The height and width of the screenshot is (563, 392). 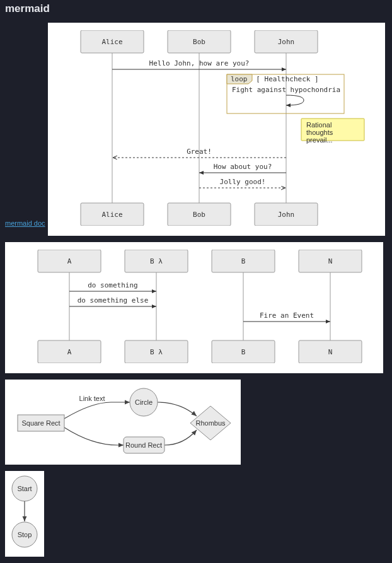 What do you see at coordinates (40, 423) in the screenshot?
I see `node-label: Square Rect` at bounding box center [40, 423].